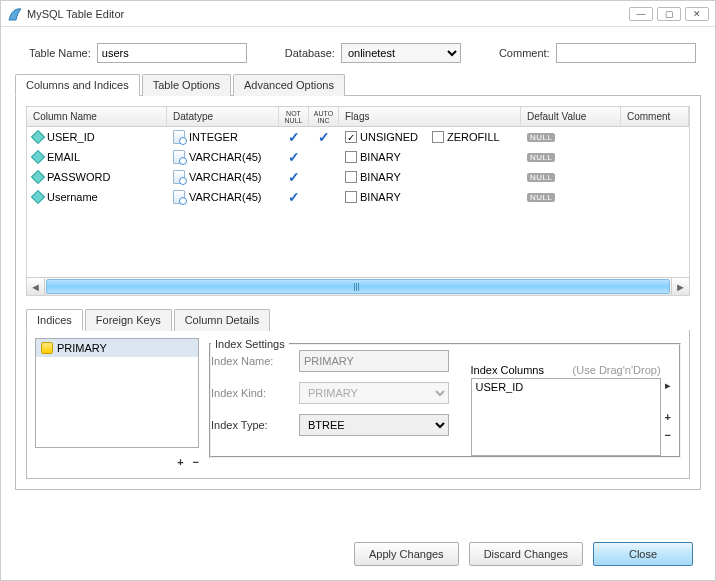 The image size is (716, 581). I want to click on column-name: PASSWORD, so click(78, 177).